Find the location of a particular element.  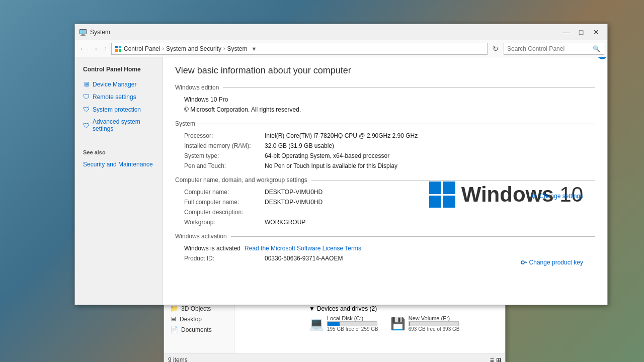

system-window-icon is located at coordinates (83, 32).